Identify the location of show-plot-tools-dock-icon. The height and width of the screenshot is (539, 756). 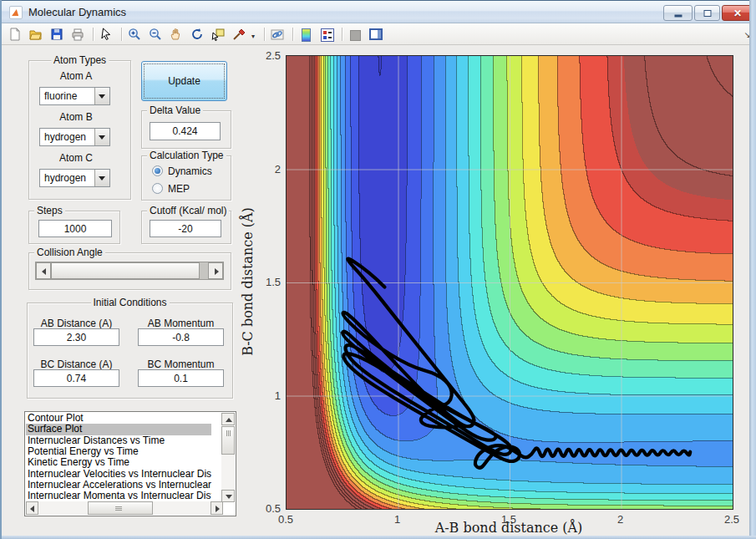
(376, 34).